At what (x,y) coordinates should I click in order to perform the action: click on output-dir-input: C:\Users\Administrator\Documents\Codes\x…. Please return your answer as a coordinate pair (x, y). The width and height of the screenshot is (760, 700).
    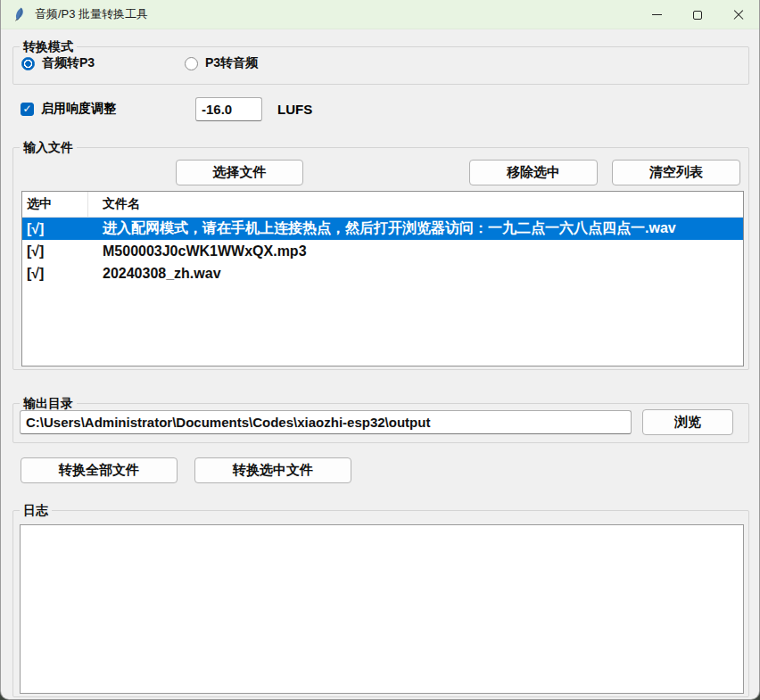
    Looking at the image, I should click on (326, 423).